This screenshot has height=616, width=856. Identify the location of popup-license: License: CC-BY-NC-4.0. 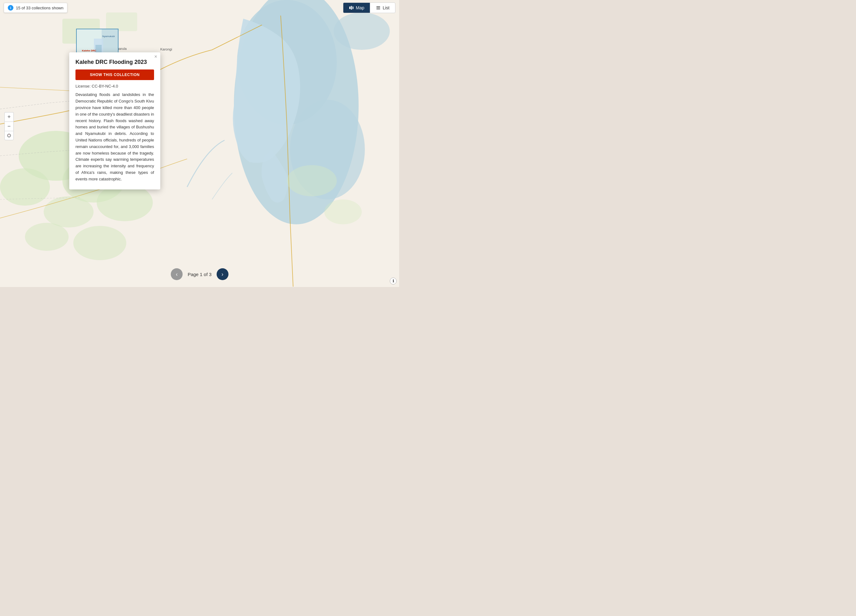
(115, 86).